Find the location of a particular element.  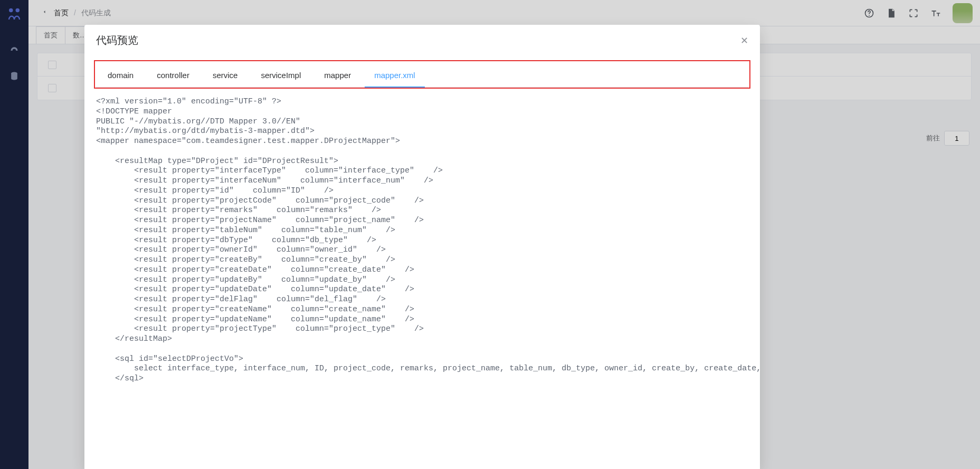

close-icon: ✕ is located at coordinates (744, 41).